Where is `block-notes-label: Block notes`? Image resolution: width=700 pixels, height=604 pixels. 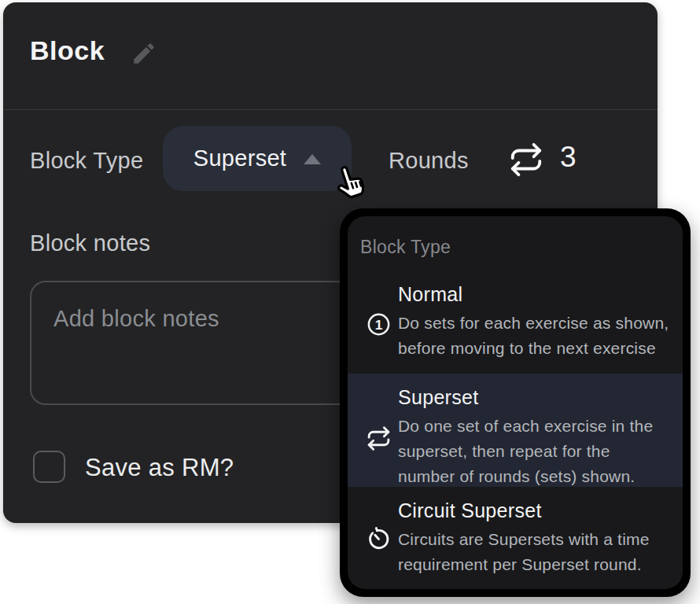
block-notes-label: Block notes is located at coordinates (90, 244).